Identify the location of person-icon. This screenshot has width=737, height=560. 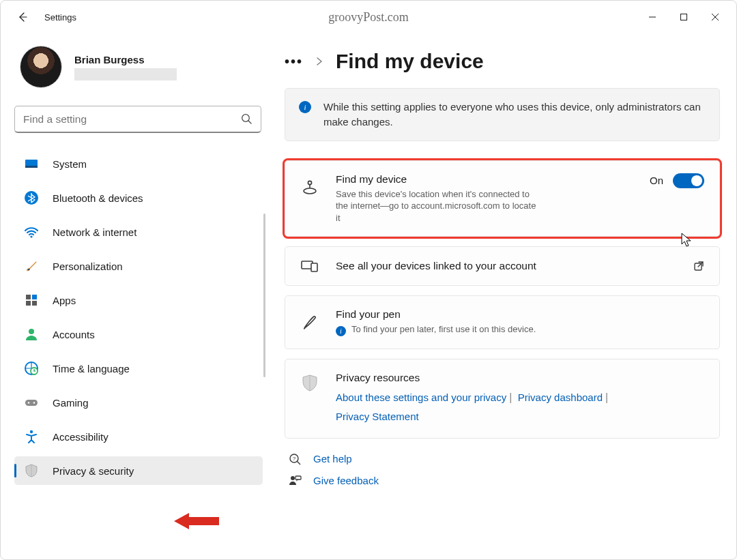
(31, 334).